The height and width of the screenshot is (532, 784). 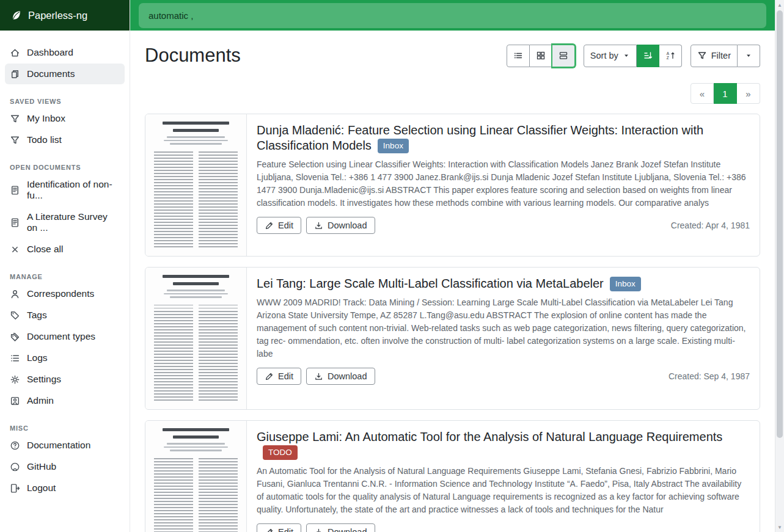 I want to click on document-title-link: Dunja Mladenić: Feature Selection using …, so click(x=480, y=138).